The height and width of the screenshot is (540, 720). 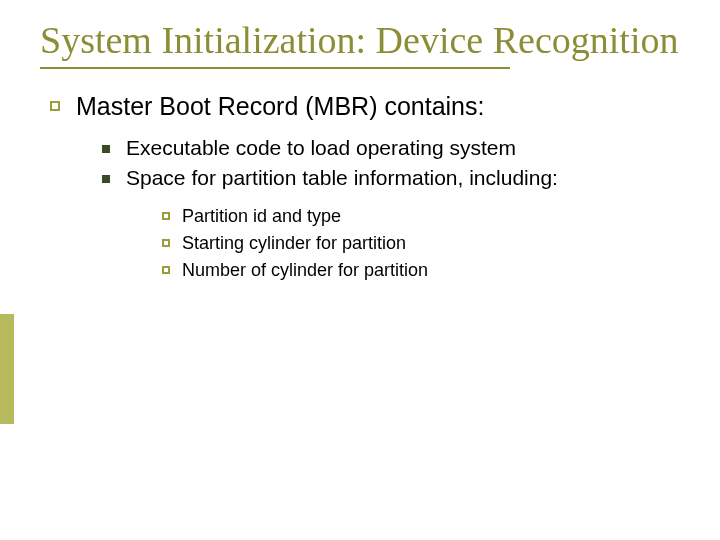 I want to click on bullet-text: Starting cylinder for partition, so click(x=294, y=244).